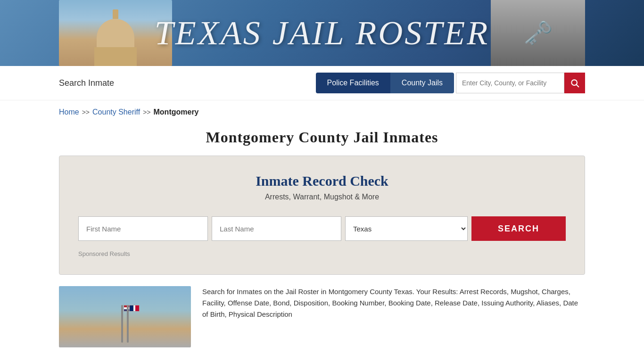  I want to click on texas-flag, so click(134, 308).